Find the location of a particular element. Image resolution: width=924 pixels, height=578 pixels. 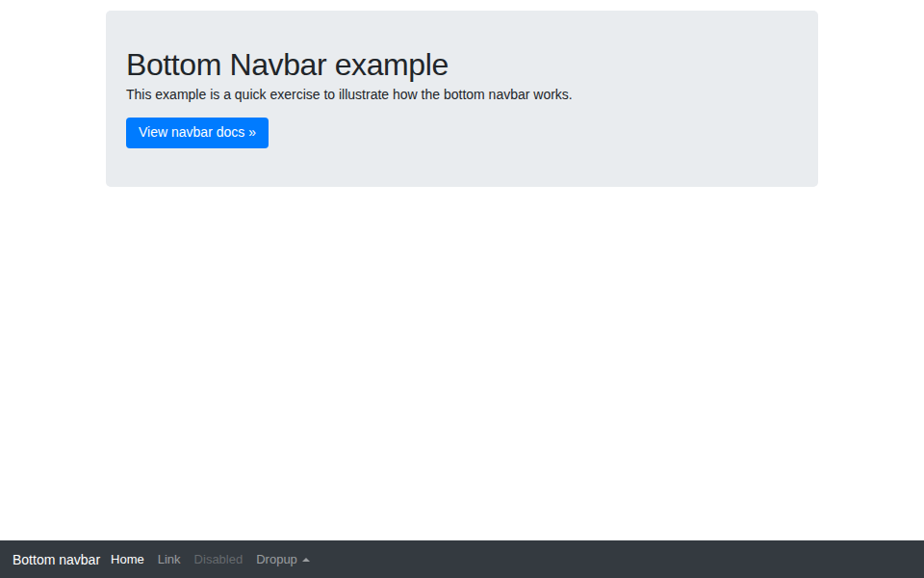

nav-link-dropup-label: Dropup is located at coordinates (277, 559).